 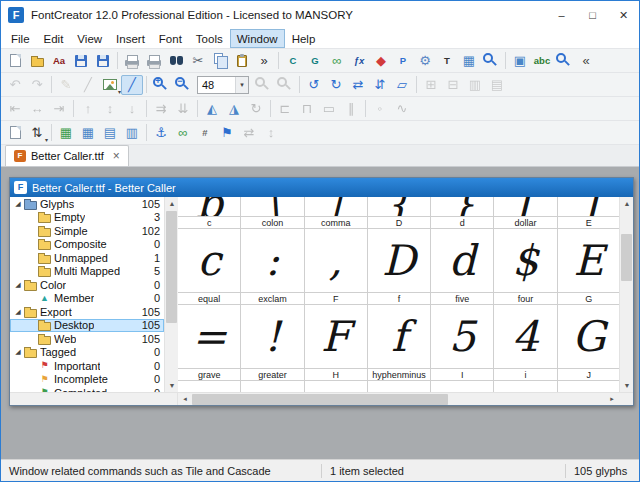 What do you see at coordinates (81, 61) in the screenshot?
I see `save-font-icon` at bounding box center [81, 61].